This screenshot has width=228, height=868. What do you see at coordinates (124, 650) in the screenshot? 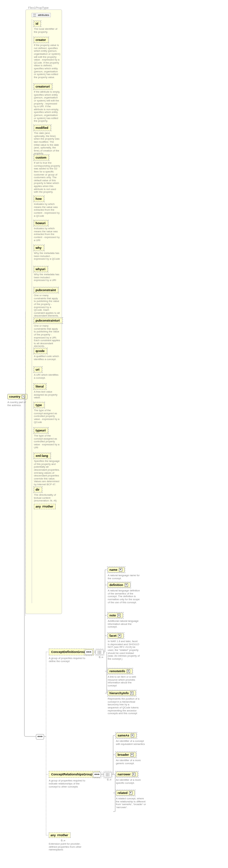
I see `desc-facet: In NAR 1.8 and later, facet is deprecate…` at bounding box center [124, 650].